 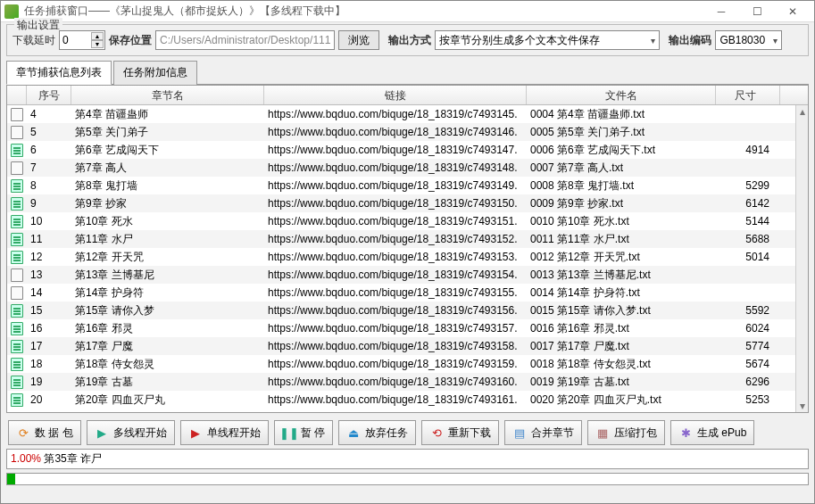 I want to click on pause-button: ❚❚暂 停, so click(x=304, y=433).